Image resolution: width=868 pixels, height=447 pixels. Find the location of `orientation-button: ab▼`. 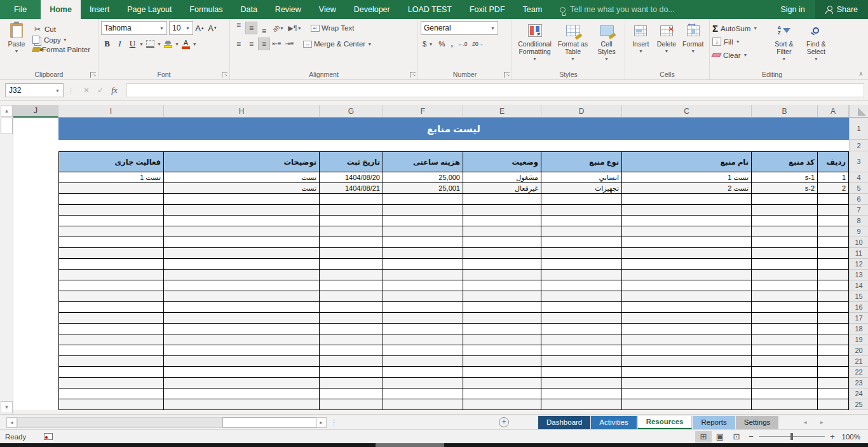

orientation-button: ab▼ is located at coordinates (278, 28).